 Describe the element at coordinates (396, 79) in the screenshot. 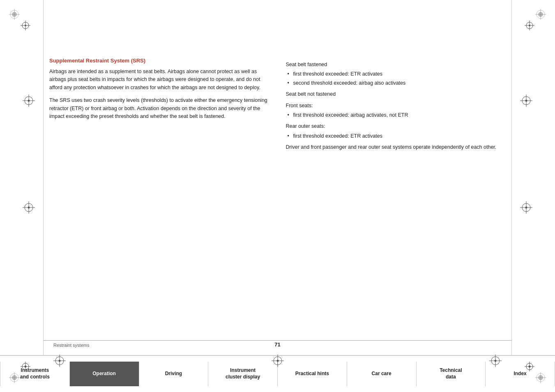

I see `seat-belt-fastened-list: first threshold exceeded: ETR activates …` at that location.